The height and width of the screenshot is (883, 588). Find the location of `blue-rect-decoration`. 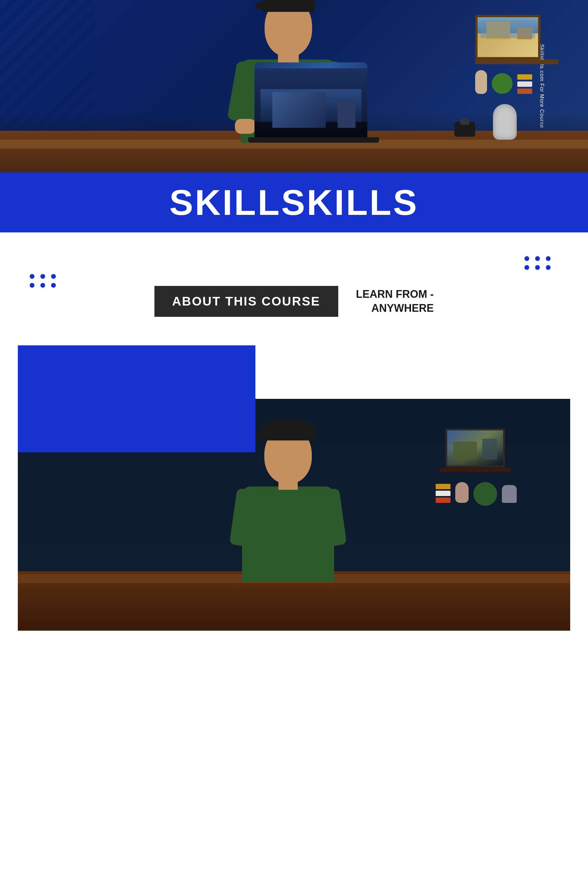

blue-rect-decoration is located at coordinates (136, 399).